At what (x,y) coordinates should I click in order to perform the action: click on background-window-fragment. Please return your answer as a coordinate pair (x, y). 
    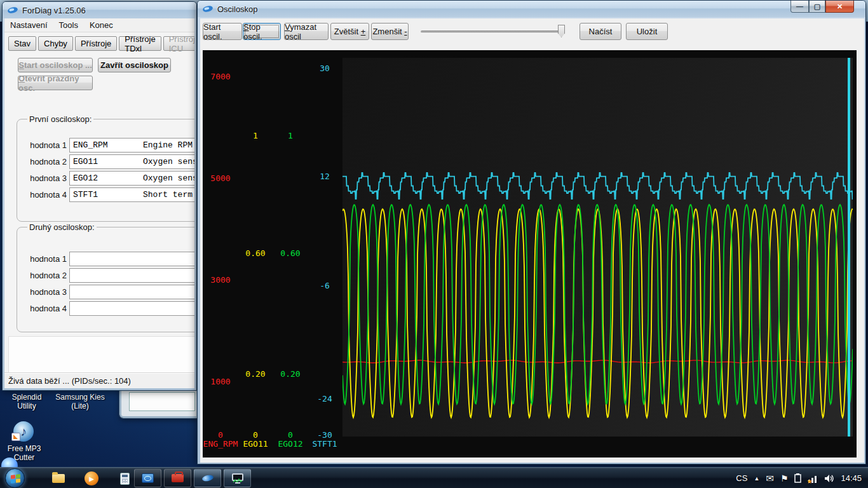
    Looking at the image, I should click on (159, 403).